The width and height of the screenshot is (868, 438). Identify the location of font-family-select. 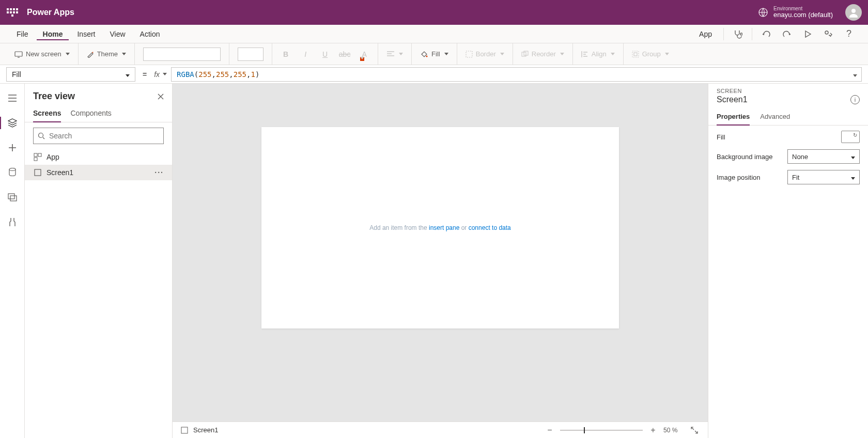
(182, 54).